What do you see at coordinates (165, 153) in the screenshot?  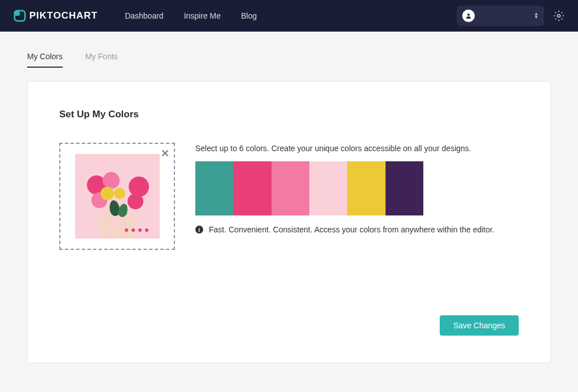 I see `remove-image-button: ✕` at bounding box center [165, 153].